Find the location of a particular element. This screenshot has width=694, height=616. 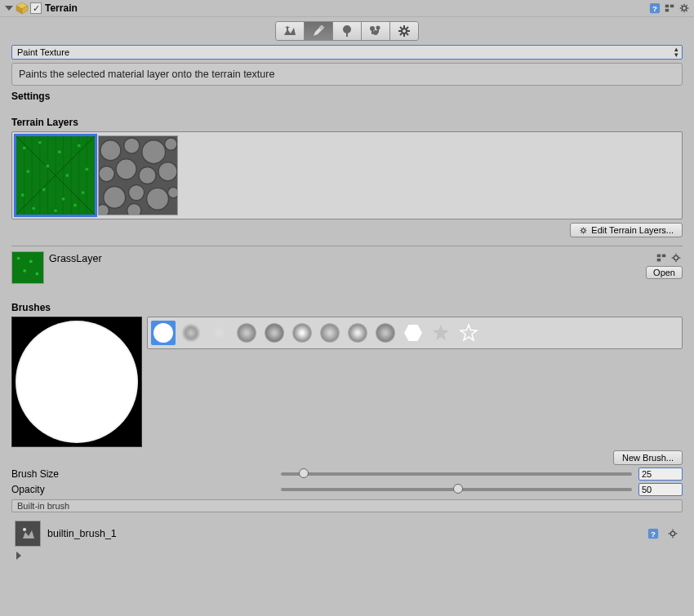

brushes-heading: Brushes is located at coordinates (347, 308).